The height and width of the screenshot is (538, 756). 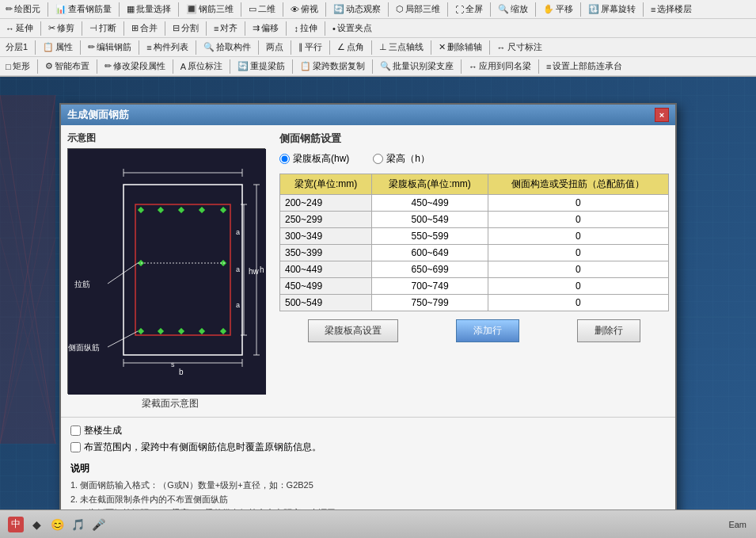 What do you see at coordinates (475, 254) in the screenshot?
I see `table-row: 350~399600~6490` at bounding box center [475, 254].